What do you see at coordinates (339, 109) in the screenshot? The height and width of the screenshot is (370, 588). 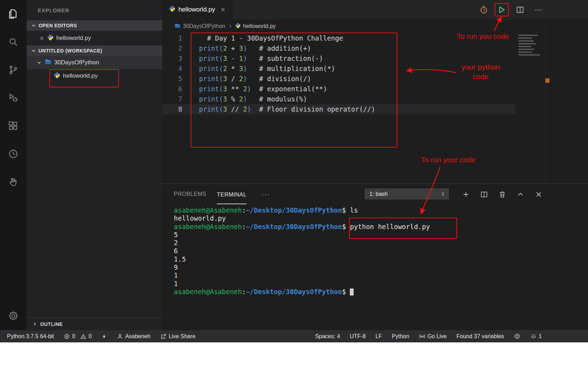 I see `code-line: 8print(3 // 2) # Floor division operator…` at bounding box center [339, 109].